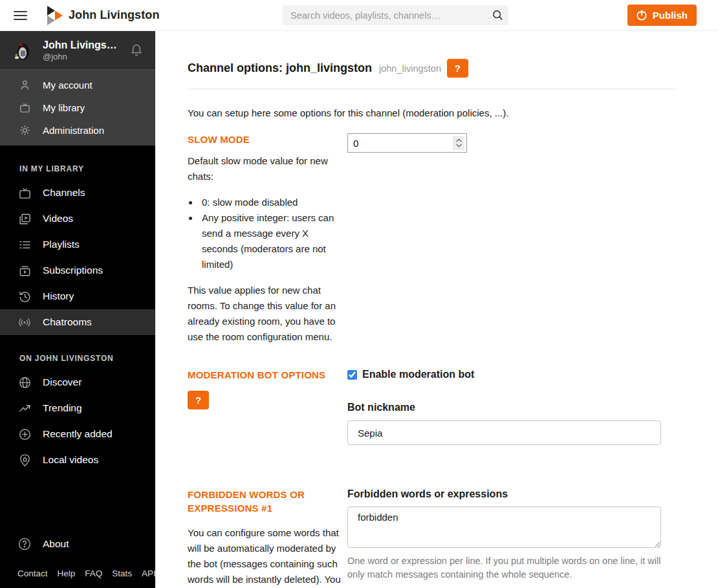  Describe the element at coordinates (54, 16) in the screenshot. I see `peertube-logo-icon` at that location.